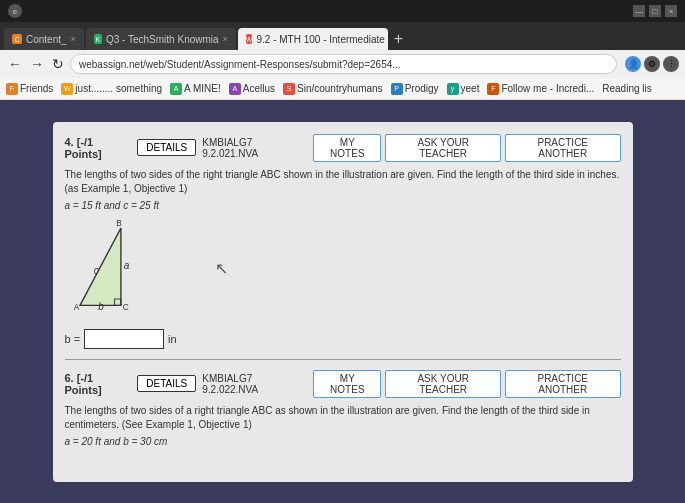 The image size is (685, 503). Describe the element at coordinates (342, 64) in the screenshot. I see `nav-bar: ← → ↻ webassign.net/web/Student/Assignme…` at that location.